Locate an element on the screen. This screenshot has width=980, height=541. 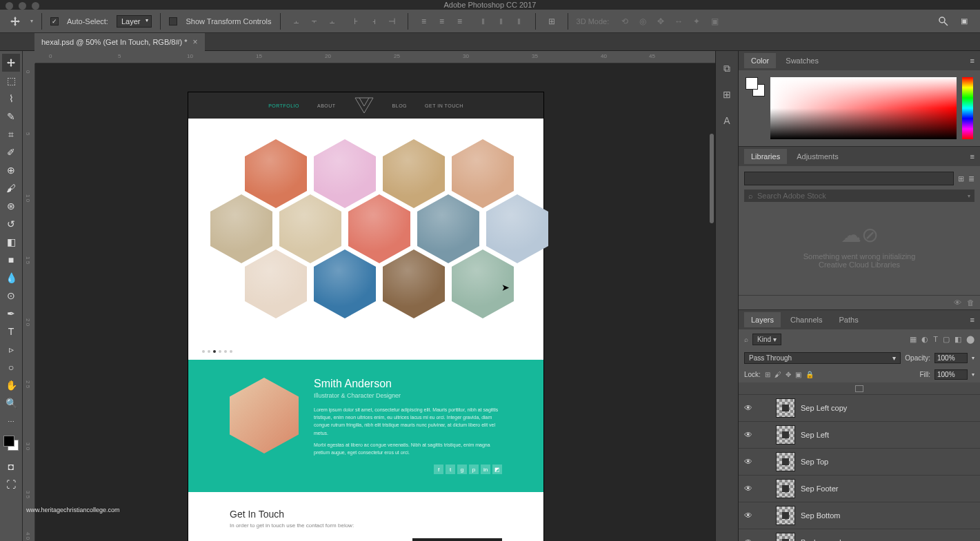
library-select is located at coordinates (849, 178).